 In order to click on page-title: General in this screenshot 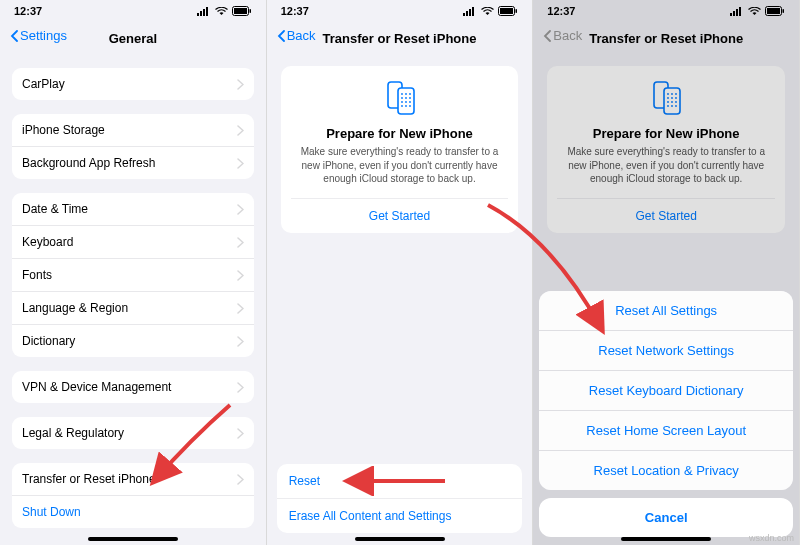, I will do `click(133, 38)`.